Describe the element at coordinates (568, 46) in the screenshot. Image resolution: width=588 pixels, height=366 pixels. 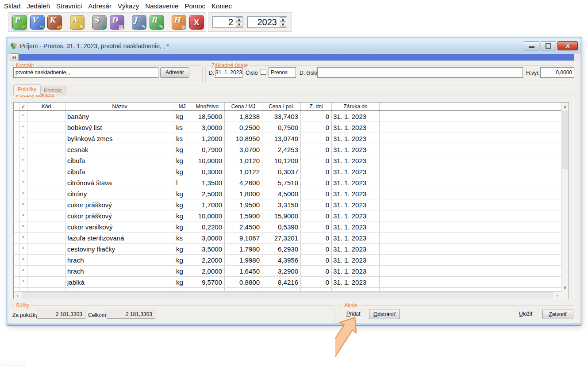
I see `close-button: X` at that location.